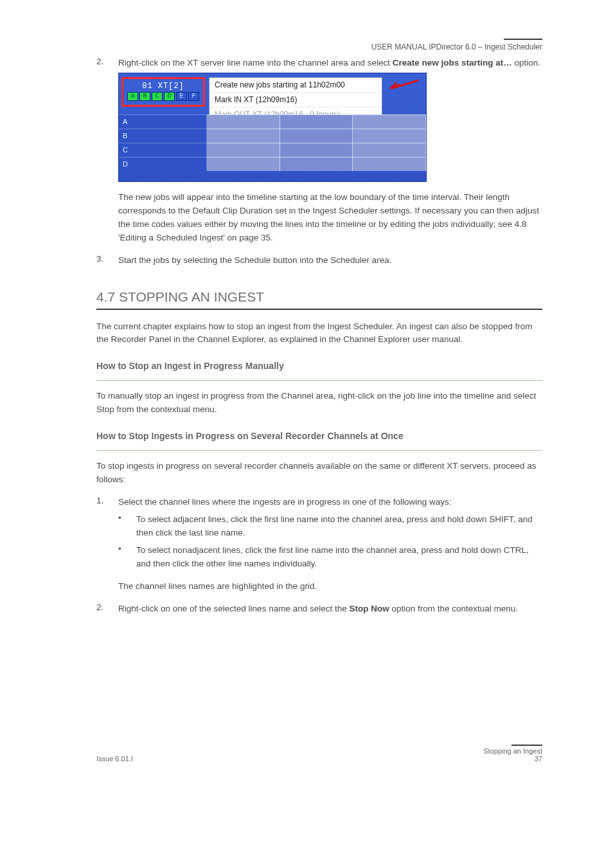 The width and height of the screenshot is (613, 868). What do you see at coordinates (107, 261) in the screenshot?
I see `step-number: 3.` at bounding box center [107, 261].